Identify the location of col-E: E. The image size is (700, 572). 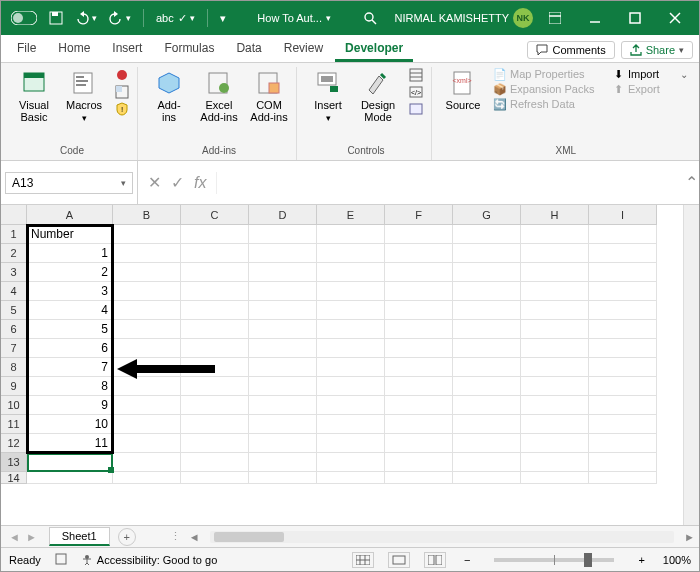
(351, 215).